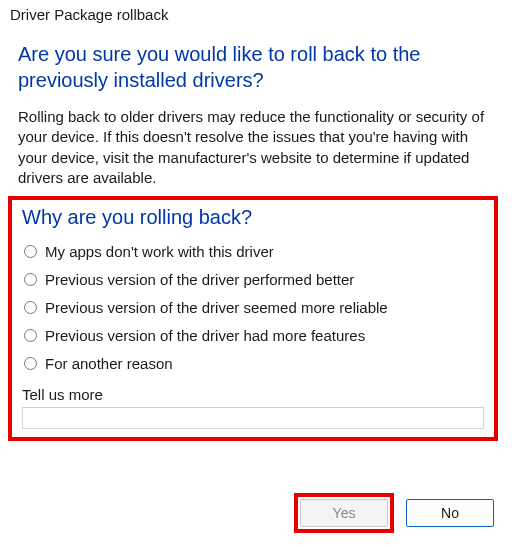 The image size is (512, 547). Describe the element at coordinates (254, 336) in the screenshot. I see `reason-option: Previous version of the driver had more …` at that location.